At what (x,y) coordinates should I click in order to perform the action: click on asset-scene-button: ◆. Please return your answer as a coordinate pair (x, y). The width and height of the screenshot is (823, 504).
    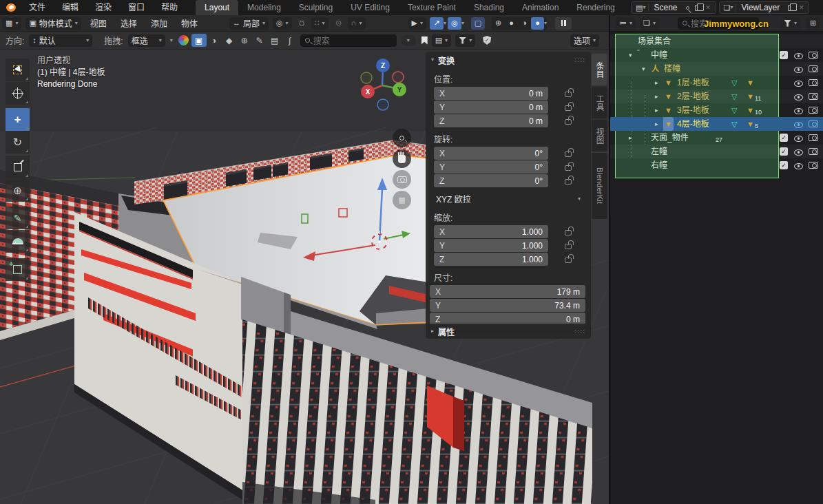
    Looking at the image, I should click on (229, 40).